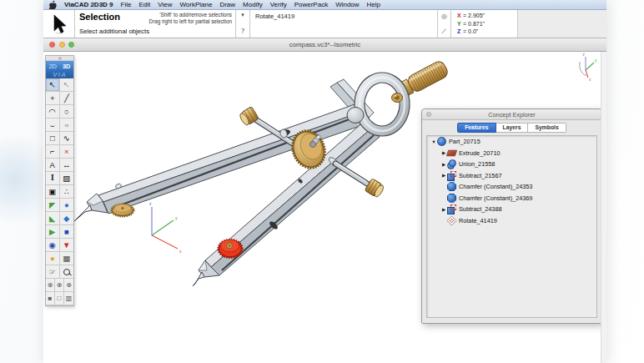  Describe the element at coordinates (53, 85) in the screenshot. I see `select-icon: ↖` at that location.